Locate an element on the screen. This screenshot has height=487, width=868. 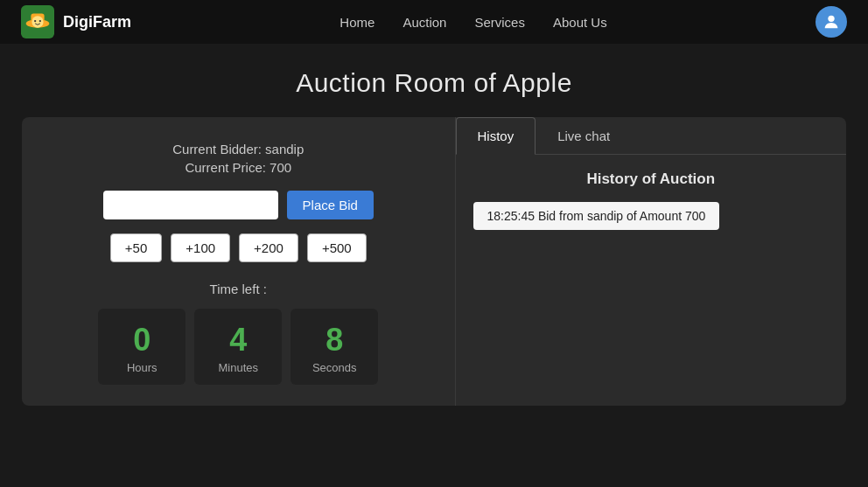
timer-hours: 0 Hours is located at coordinates (142, 346).